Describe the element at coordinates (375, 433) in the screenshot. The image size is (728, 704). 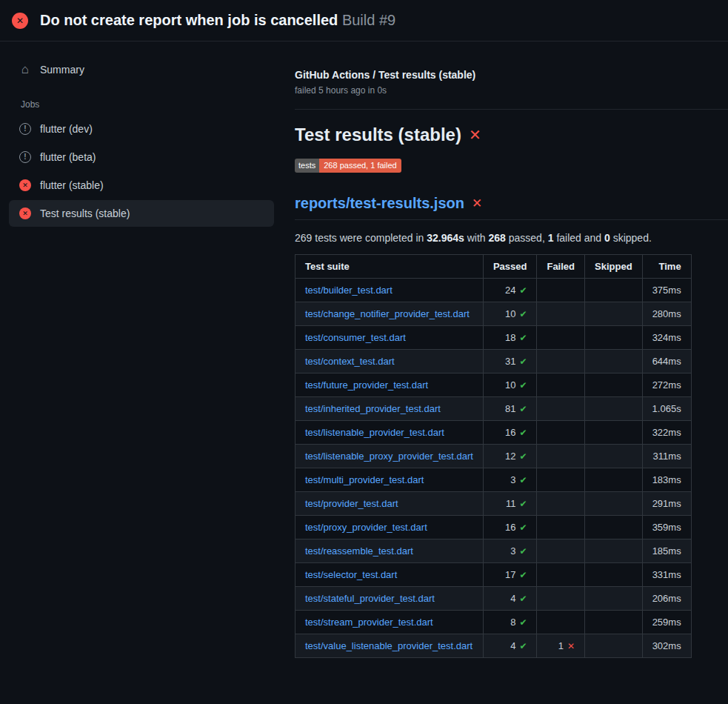
I see `test-suite-link: test/listenable_provider_test.dart` at that location.